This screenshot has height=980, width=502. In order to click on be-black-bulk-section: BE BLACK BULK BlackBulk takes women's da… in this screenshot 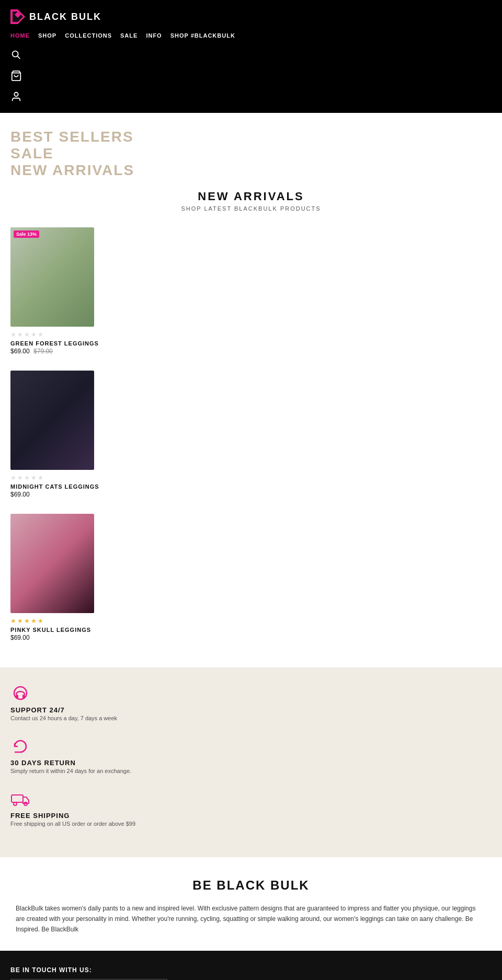, I will do `click(251, 904)`.